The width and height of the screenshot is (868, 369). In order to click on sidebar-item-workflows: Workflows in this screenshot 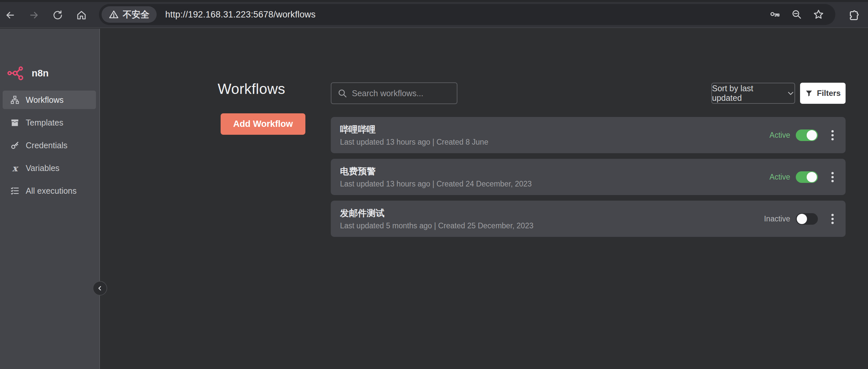, I will do `click(49, 100)`.